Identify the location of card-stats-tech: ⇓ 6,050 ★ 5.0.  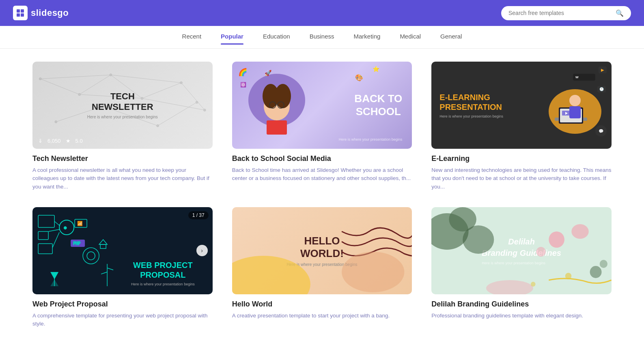
(60, 141).